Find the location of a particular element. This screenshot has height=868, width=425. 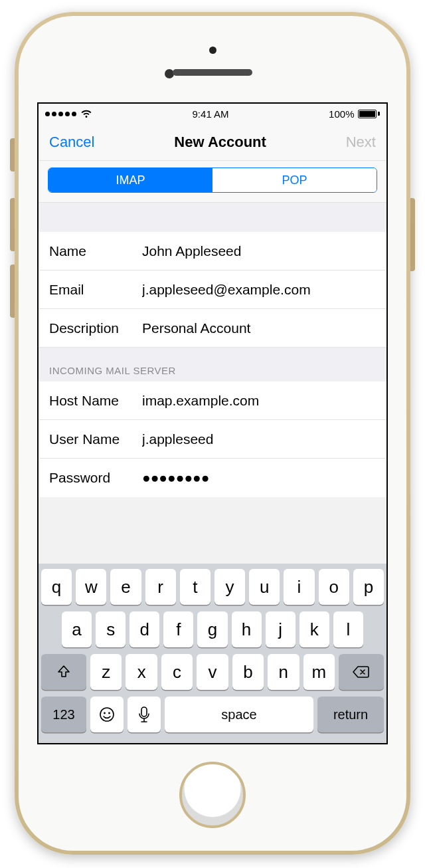

status-bar: 9:41 AM 100% is located at coordinates (212, 114).